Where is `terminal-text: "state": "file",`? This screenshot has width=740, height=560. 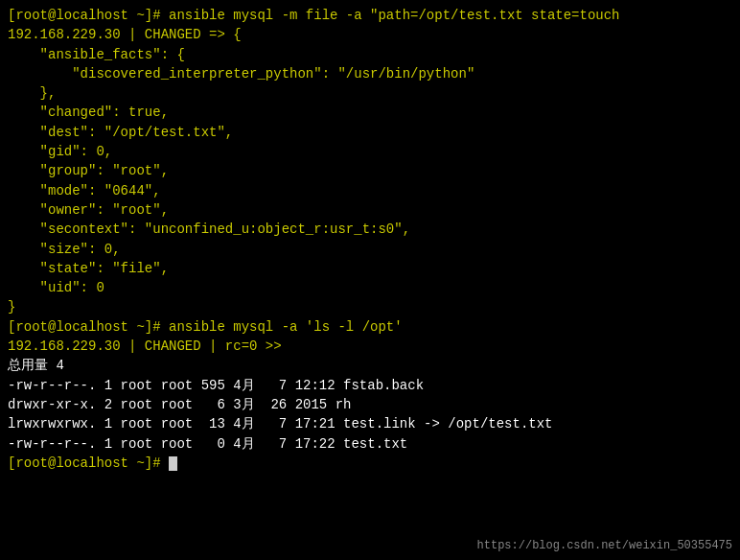
terminal-text: "state": "file", is located at coordinates (88, 268).